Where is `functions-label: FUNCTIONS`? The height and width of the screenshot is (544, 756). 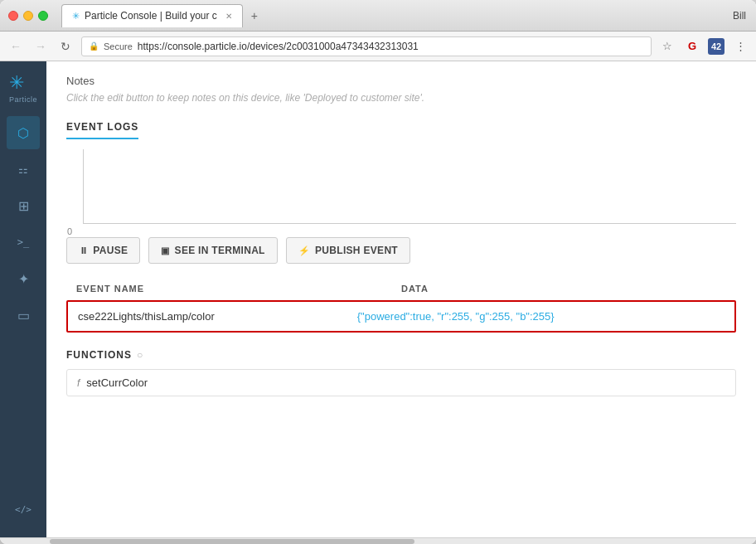
functions-label: FUNCTIONS is located at coordinates (99, 355).